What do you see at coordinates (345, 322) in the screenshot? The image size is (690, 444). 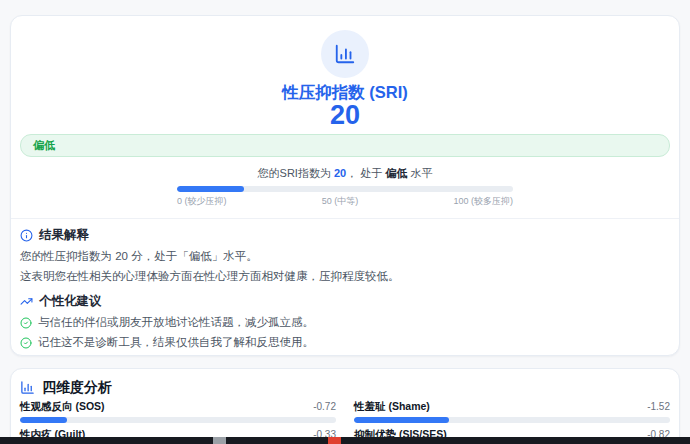 I see `advice-section: 个性化建议 与信任的伴侣或朋友开放地讨论性话题，减少孤立感。 记住这不是诊断工具…` at bounding box center [345, 322].